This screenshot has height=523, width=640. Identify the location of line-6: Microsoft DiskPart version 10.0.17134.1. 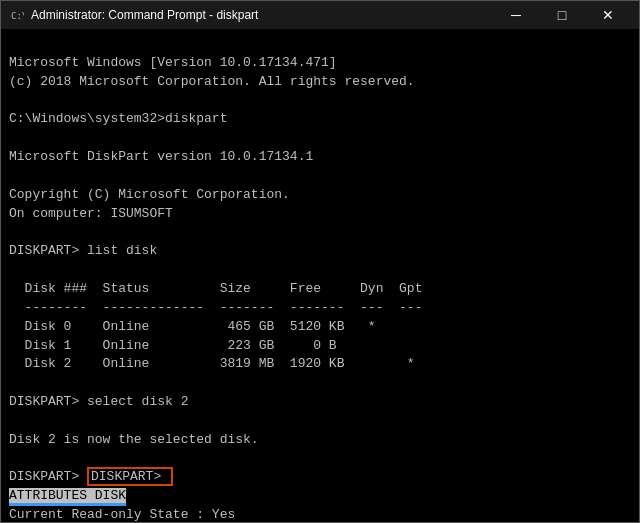
(320, 158).